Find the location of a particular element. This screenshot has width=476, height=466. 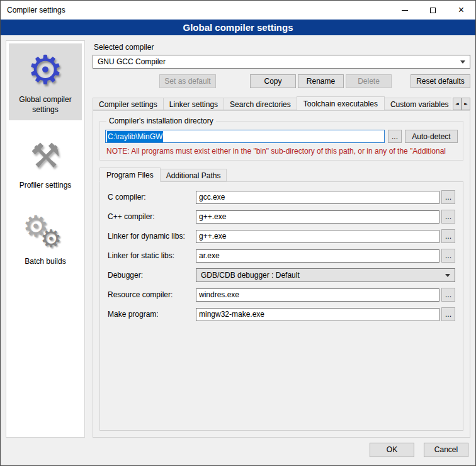

tab-scroll-right-icon: ► is located at coordinates (466, 104).